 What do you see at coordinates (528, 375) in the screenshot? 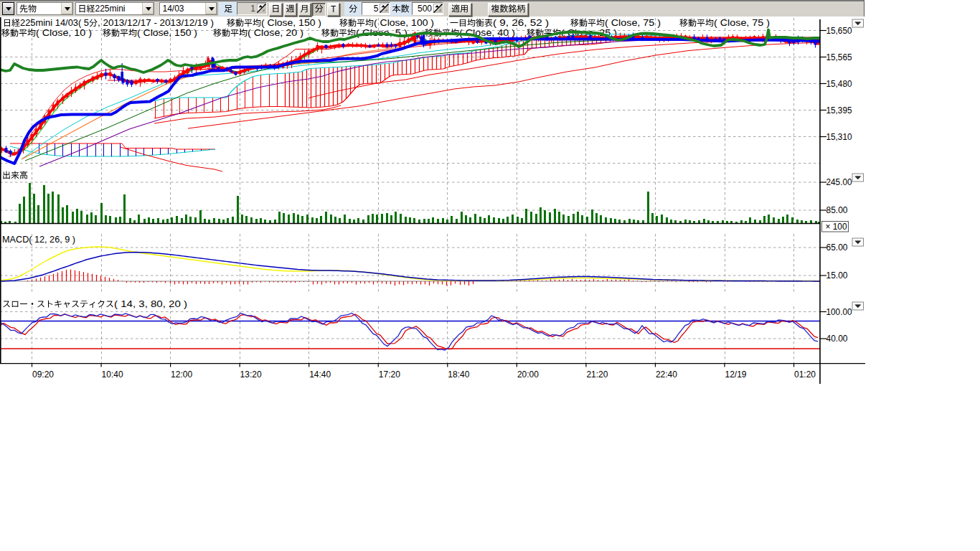
I see `svg-text: 20:00` at bounding box center [528, 375].